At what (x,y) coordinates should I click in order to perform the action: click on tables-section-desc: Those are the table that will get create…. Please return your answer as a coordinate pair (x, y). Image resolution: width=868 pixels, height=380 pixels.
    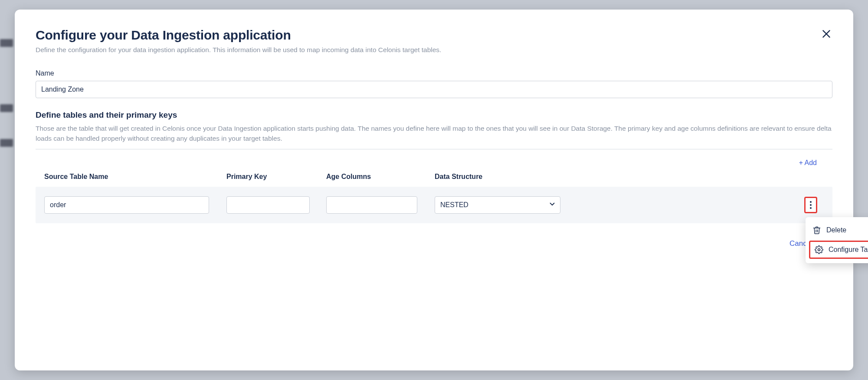
    Looking at the image, I should click on (434, 134).